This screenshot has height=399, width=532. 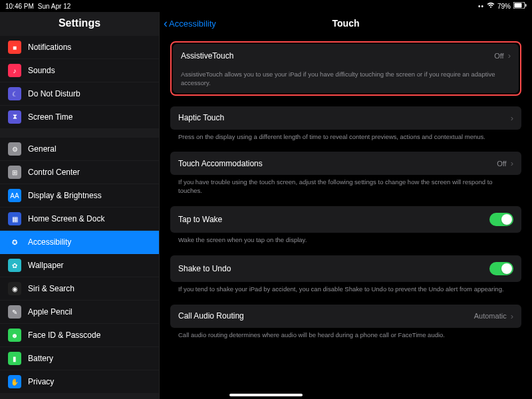 I want to click on touch-accommodations-cell: Touch AccommodationsOff›, so click(x=346, y=164).